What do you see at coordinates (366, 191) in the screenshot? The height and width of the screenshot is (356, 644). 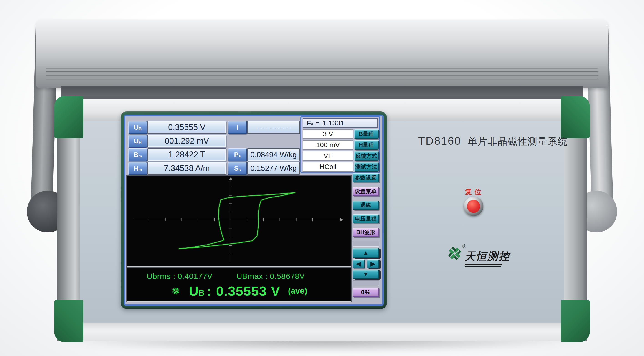 I see `settings-menu-button: 设置菜单` at bounding box center [366, 191].